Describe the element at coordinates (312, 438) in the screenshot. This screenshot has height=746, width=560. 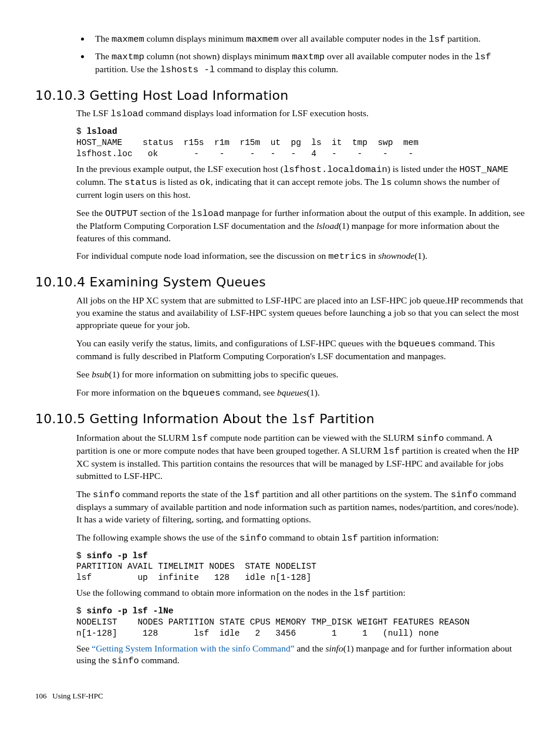
I see `text: compute node partition can be viewed wit…` at that location.